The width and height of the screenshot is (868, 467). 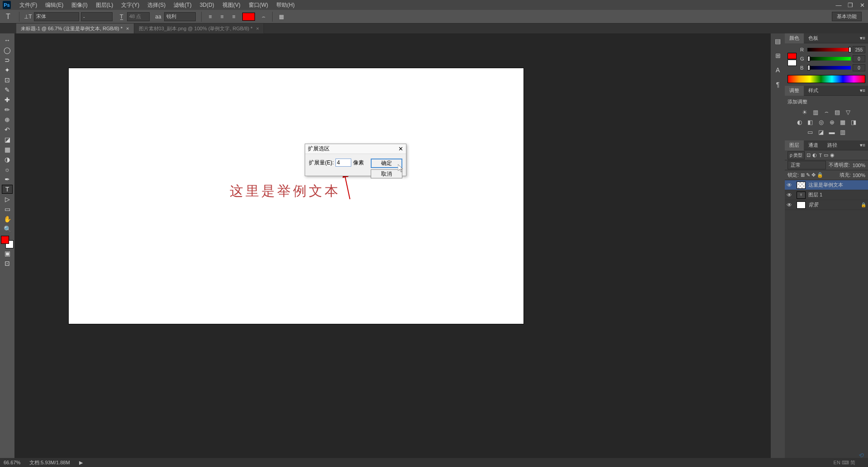 What do you see at coordinates (7, 80) in the screenshot?
I see `crop-tool: ⊡` at bounding box center [7, 80].